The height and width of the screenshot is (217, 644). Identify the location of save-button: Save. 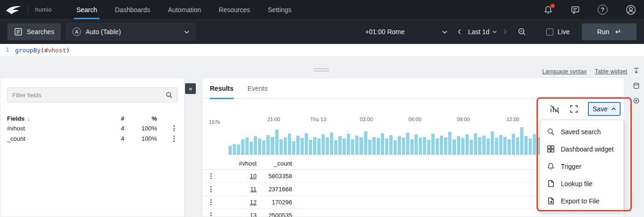
(604, 109).